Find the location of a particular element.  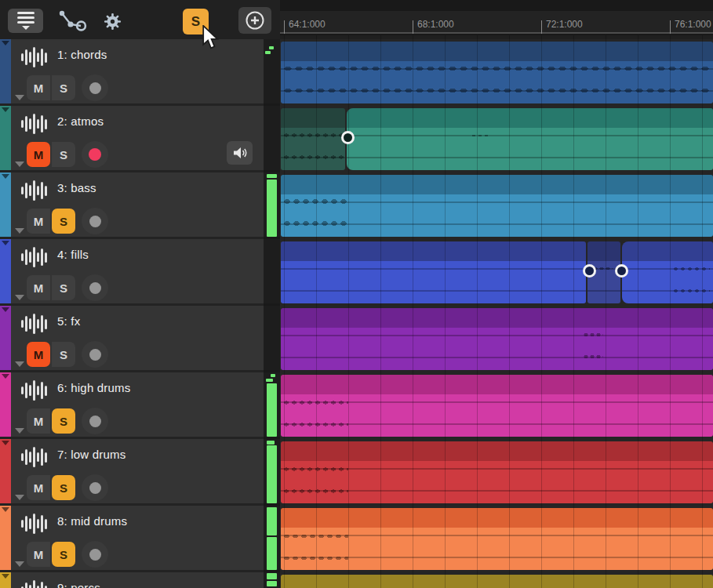

listen-button is located at coordinates (240, 153).